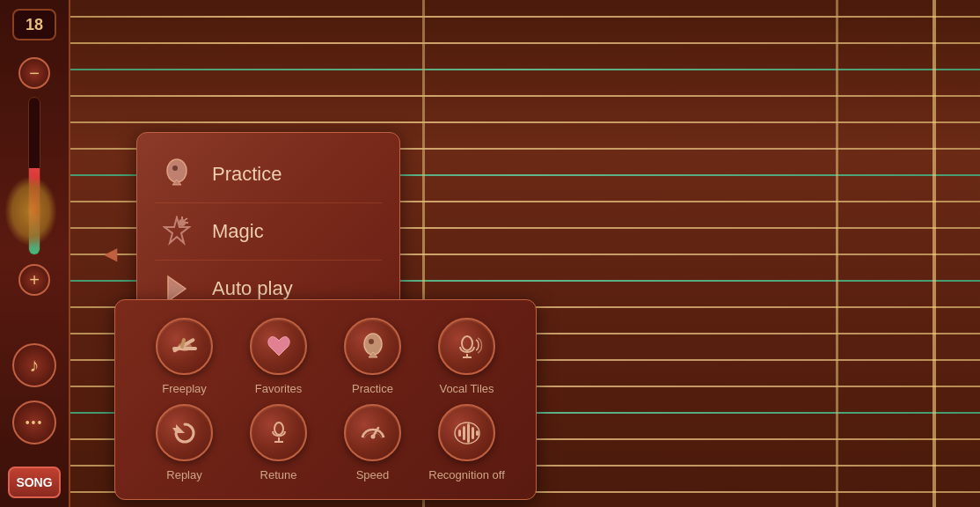  Describe the element at coordinates (34, 365) in the screenshot. I see `music-button: ♪` at that location.